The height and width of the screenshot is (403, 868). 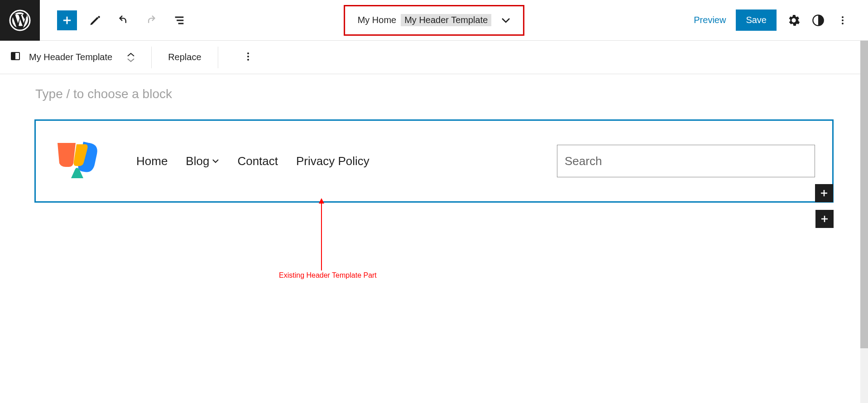 I want to click on document-title-area: My Home My Header Template, so click(x=434, y=20).